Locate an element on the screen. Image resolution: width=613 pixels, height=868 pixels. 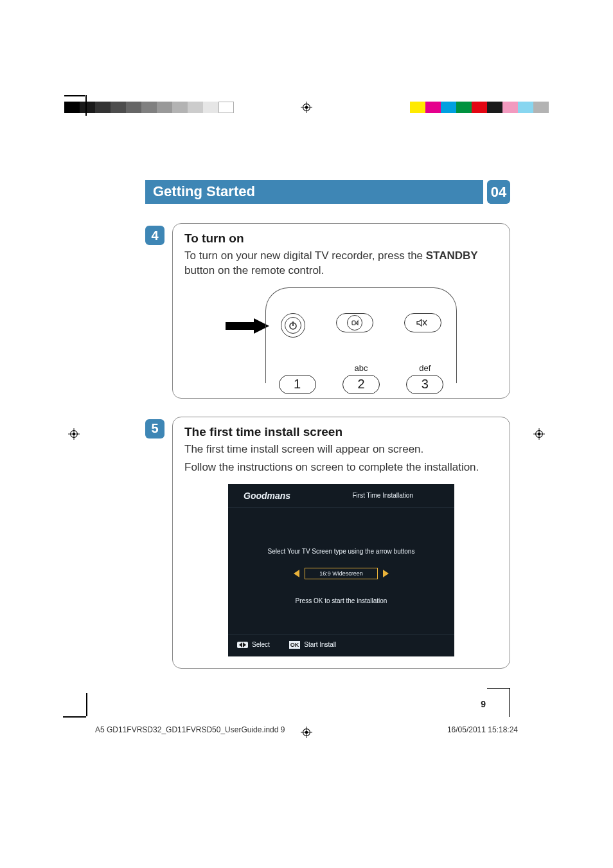
keypad-3-label: def is located at coordinates (425, 368).